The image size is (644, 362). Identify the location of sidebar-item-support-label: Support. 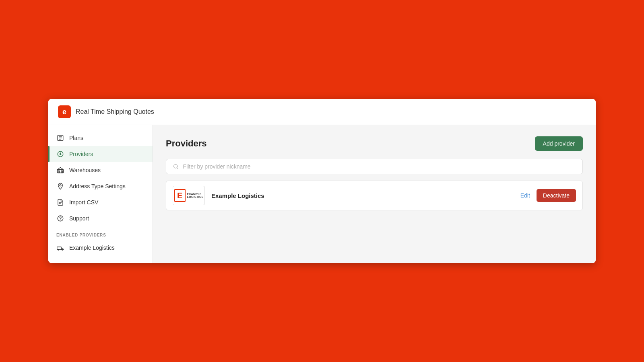
(79, 218).